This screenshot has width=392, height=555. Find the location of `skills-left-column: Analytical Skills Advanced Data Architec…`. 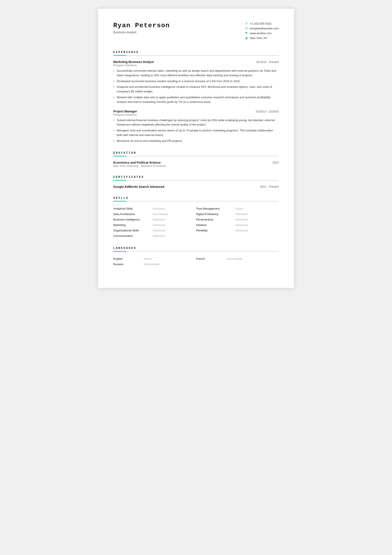

skills-left-column: Analytical Skills Advanced Data Architec… is located at coordinates (155, 222).